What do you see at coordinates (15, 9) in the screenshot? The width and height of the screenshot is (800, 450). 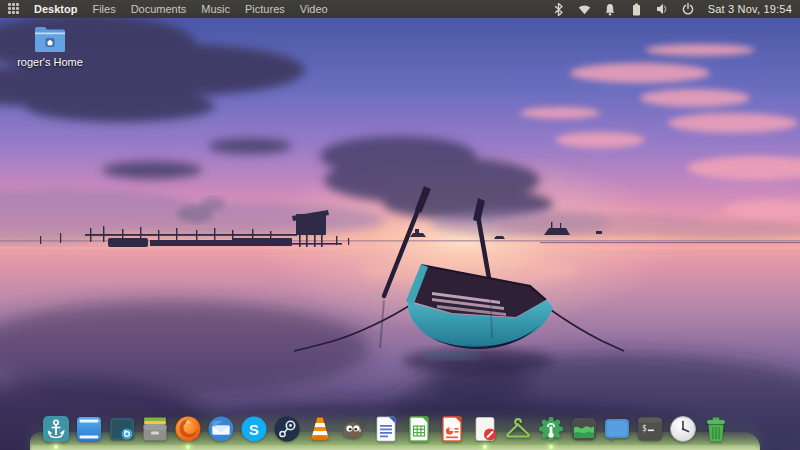 I see `app-grid-icon` at bounding box center [15, 9].